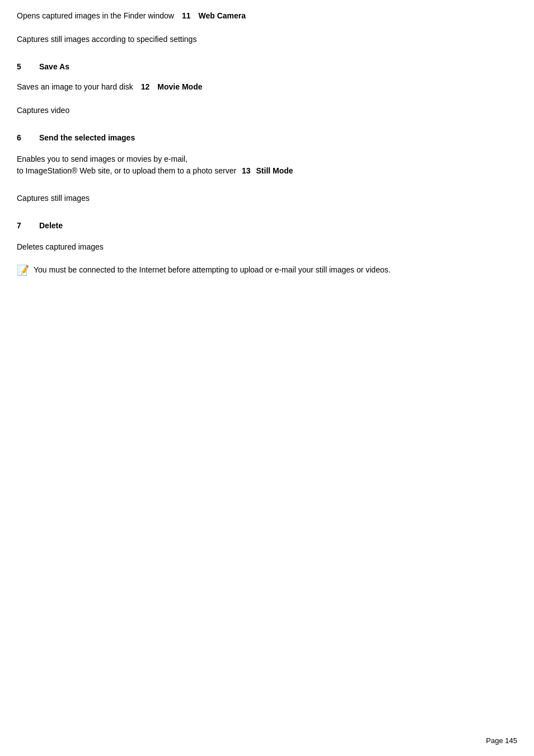 The image size is (534, 756). I want to click on page-label: Page 145, so click(502, 741).